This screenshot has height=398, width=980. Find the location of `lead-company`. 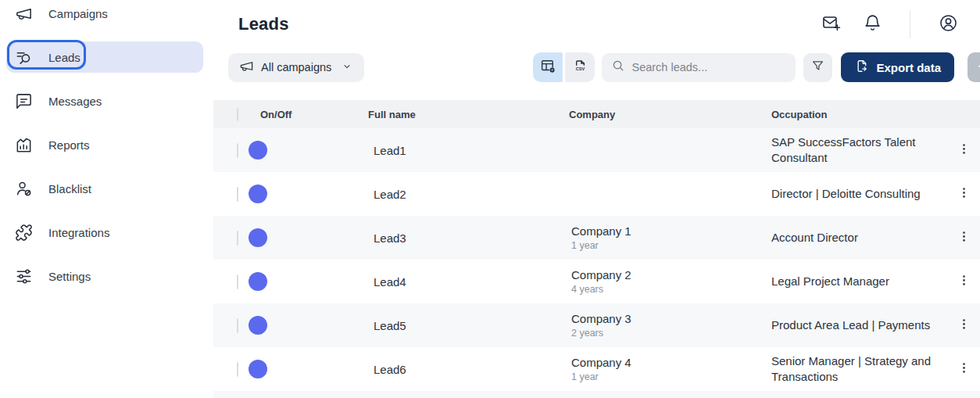

lead-company is located at coordinates (671, 194).